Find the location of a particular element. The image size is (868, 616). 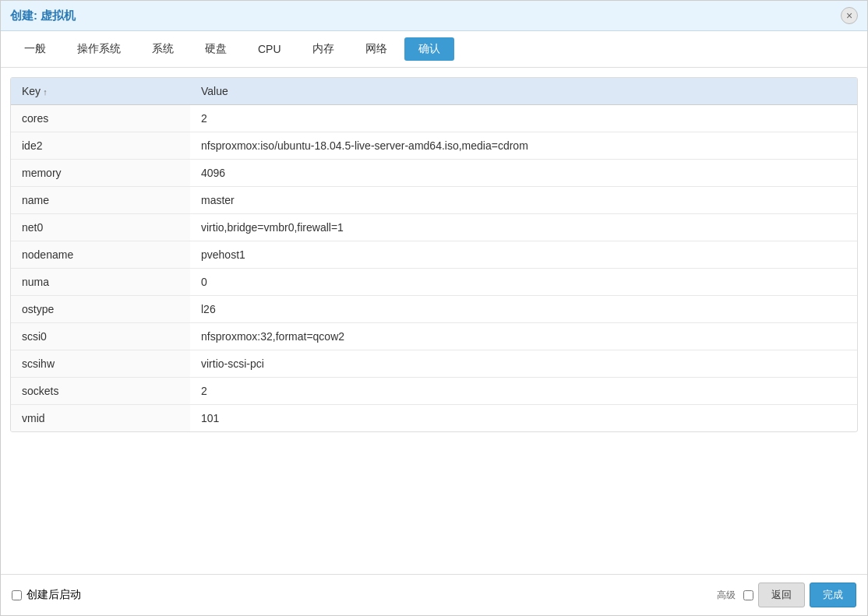

table-cell-key: ide2 is located at coordinates (101, 146).